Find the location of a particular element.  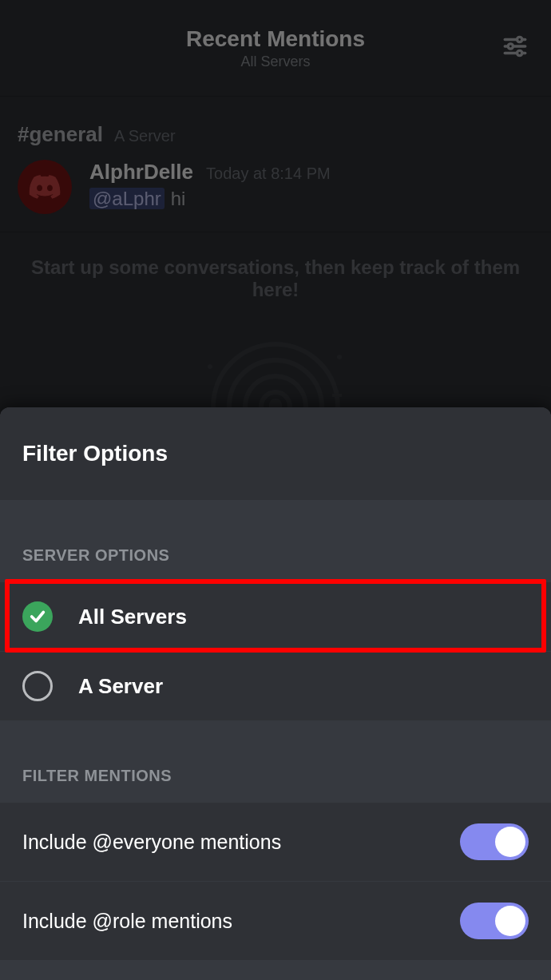

mention-pill: @aLphr is located at coordinates (127, 198).